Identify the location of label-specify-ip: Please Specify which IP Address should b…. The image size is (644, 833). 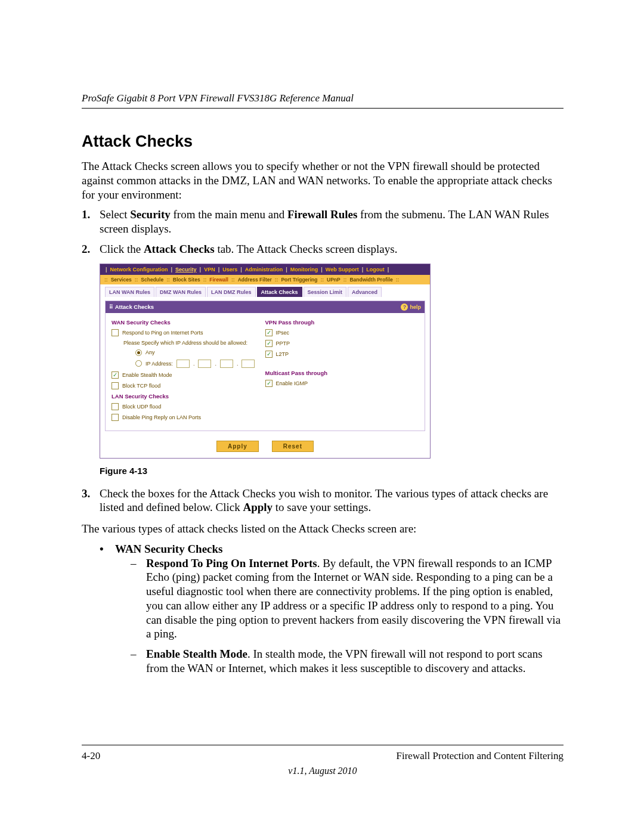
(194, 343).